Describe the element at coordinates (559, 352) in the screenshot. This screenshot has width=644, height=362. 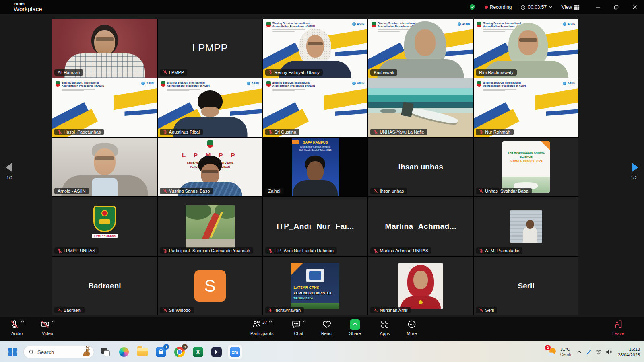
I see `weather-widget: 2 31°C Cerah` at that location.